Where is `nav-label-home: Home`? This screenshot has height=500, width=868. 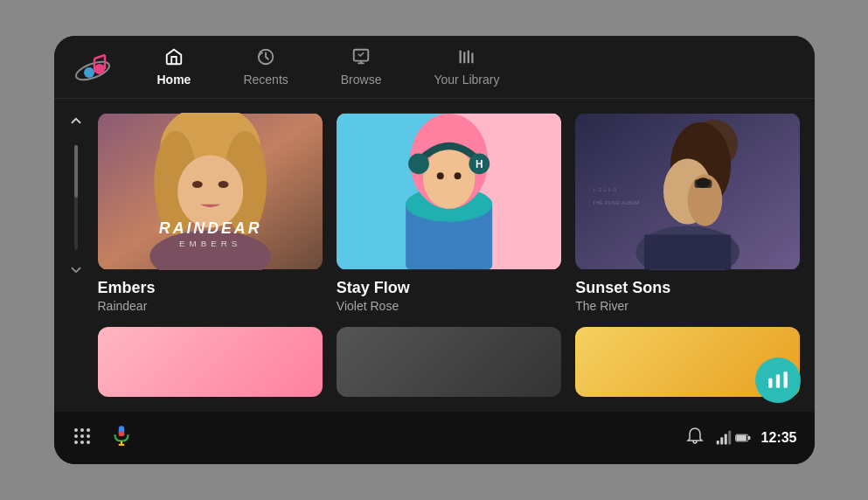
nav-label-home: Home is located at coordinates (175, 80).